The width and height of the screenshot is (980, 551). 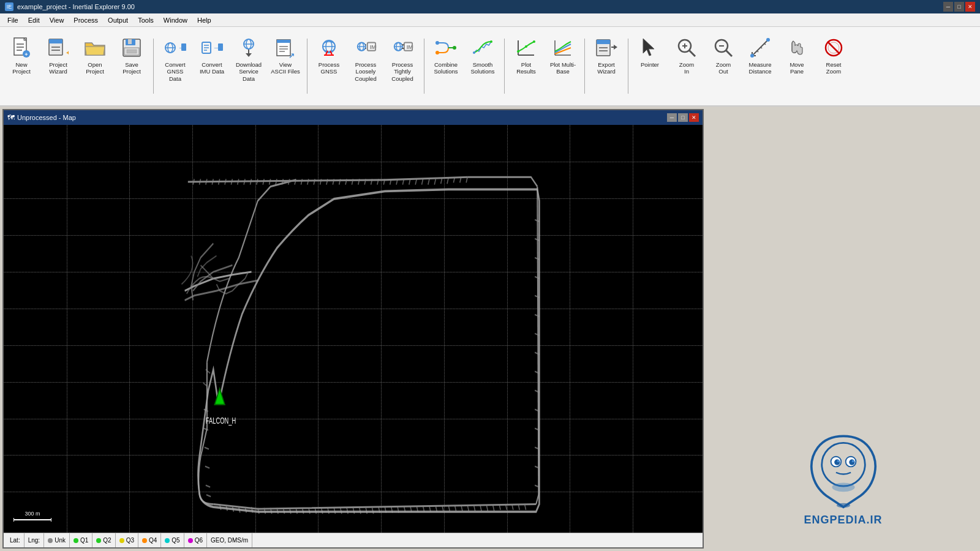 I want to click on open-project-label: OpenProject, so click(x=95, y=69).